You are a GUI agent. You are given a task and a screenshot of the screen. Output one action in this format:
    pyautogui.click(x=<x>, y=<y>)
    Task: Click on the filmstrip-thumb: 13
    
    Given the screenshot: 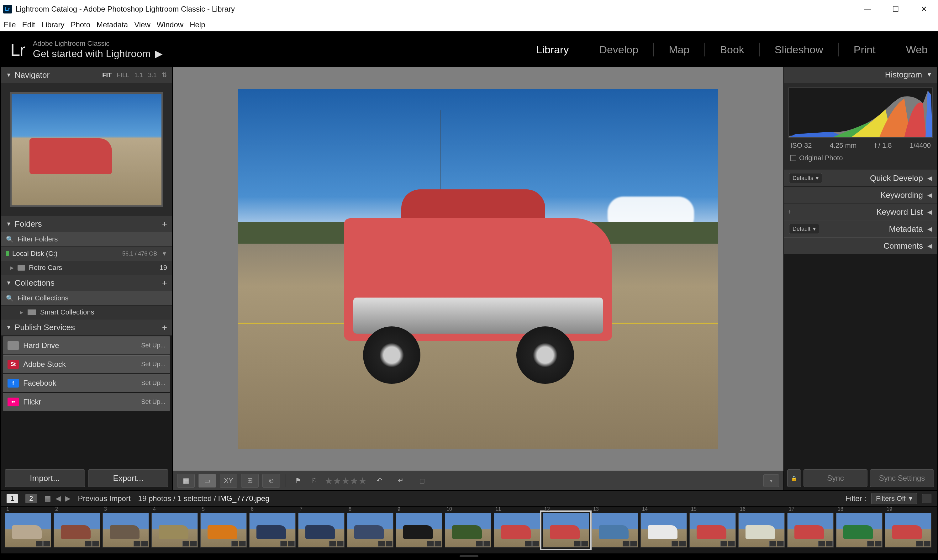 What is the action you would take?
    pyautogui.click(x=615, y=530)
    